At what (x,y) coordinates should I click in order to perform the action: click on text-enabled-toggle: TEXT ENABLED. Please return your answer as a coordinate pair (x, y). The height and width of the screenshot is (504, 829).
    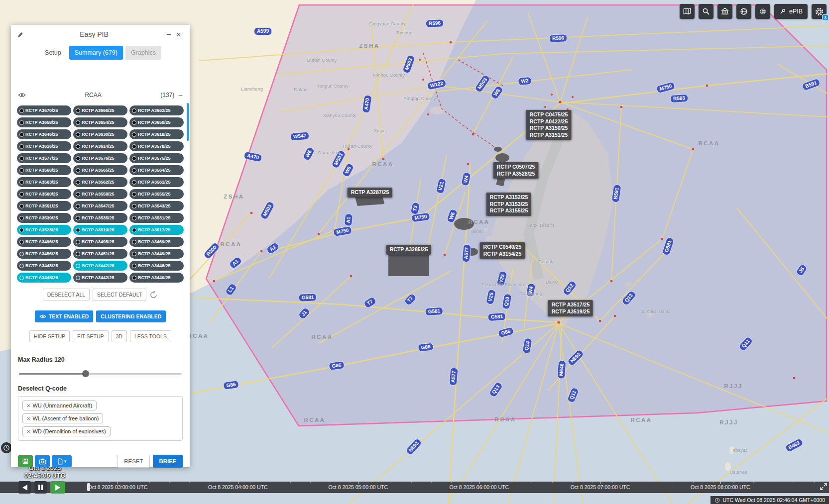
    Looking at the image, I should click on (64, 316).